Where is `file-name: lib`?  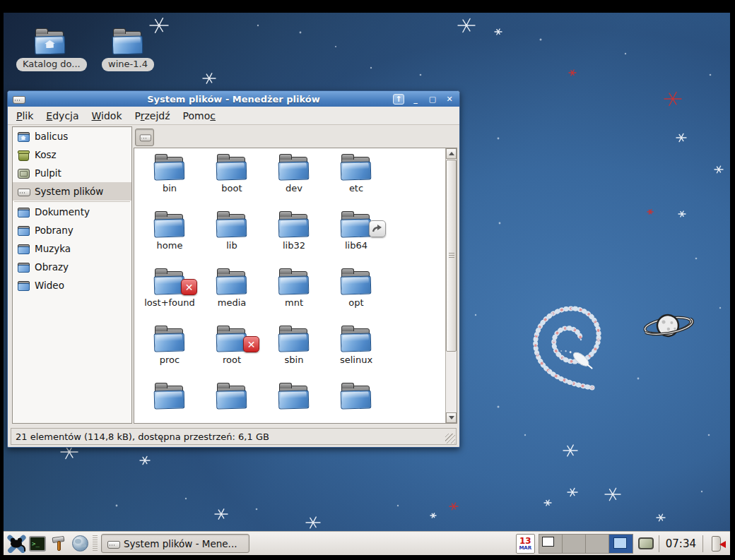 file-name: lib is located at coordinates (232, 246).